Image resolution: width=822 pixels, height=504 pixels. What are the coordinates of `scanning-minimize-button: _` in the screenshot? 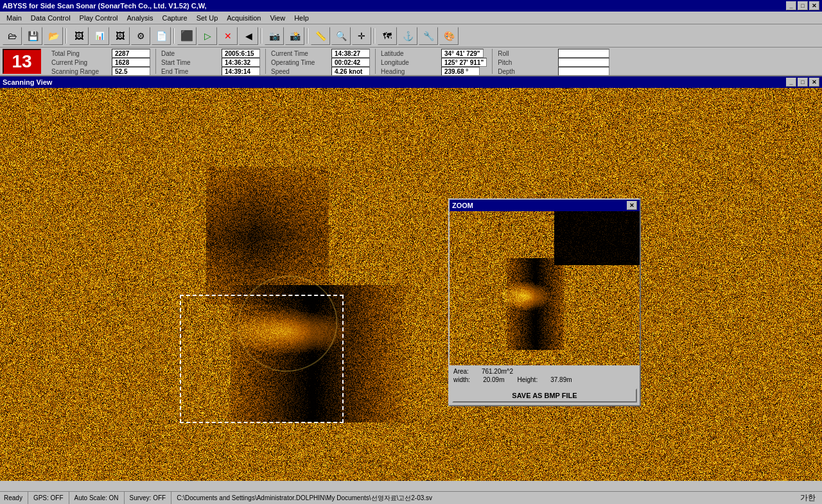 It's located at (791, 82).